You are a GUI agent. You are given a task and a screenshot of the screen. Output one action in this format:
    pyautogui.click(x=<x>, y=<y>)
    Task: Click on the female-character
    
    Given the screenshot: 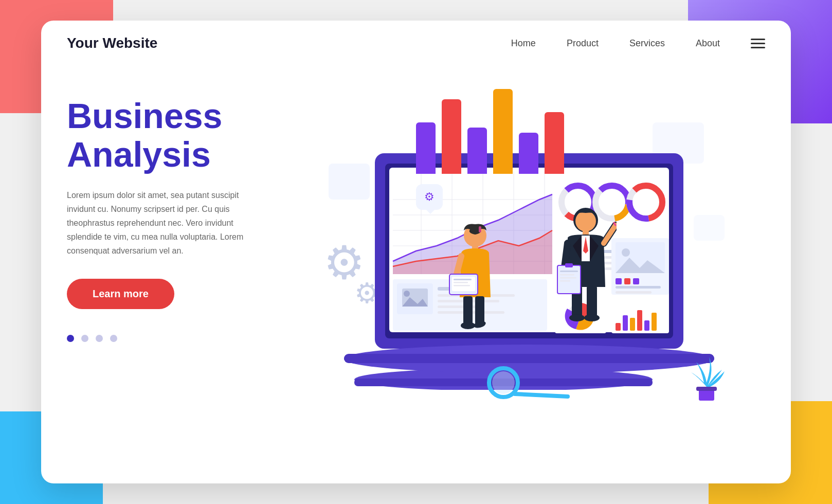 What is the action you would take?
    pyautogui.click(x=475, y=280)
    